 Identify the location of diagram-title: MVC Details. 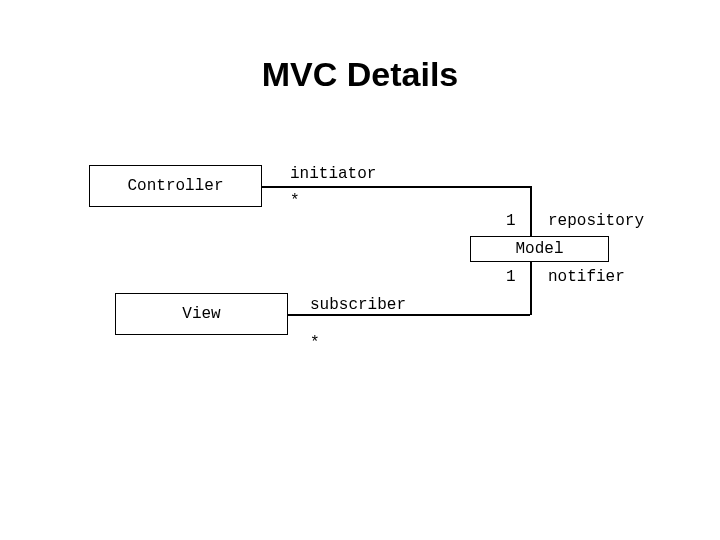
(360, 74).